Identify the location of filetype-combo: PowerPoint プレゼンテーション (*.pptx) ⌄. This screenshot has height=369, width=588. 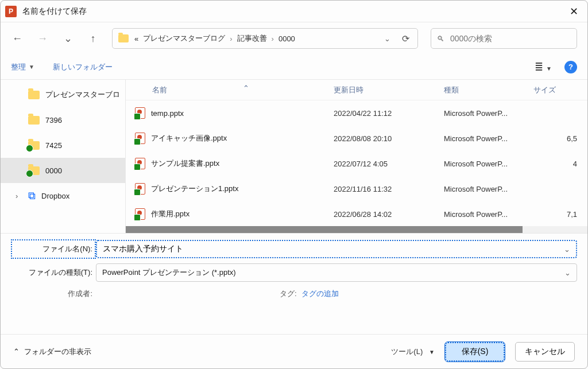
(336, 273).